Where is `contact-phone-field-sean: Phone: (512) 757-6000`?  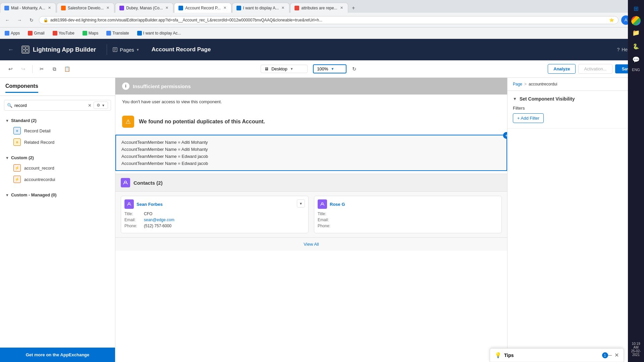 contact-phone-field-sean: Phone: (512) 757-6000 is located at coordinates (215, 226).